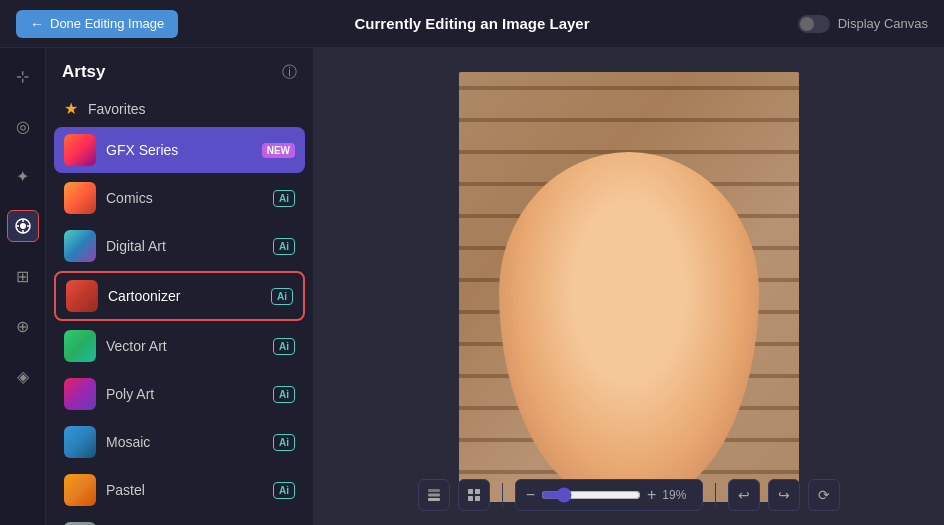 This screenshot has height=525, width=944. I want to click on list-item-pen-art: Pen Art Ai, so click(180, 520).